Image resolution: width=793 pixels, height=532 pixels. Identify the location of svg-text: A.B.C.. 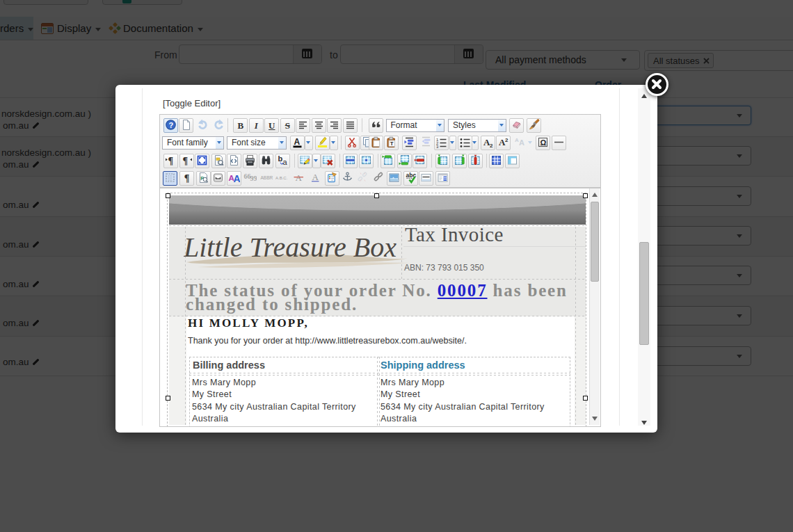
(282, 177).